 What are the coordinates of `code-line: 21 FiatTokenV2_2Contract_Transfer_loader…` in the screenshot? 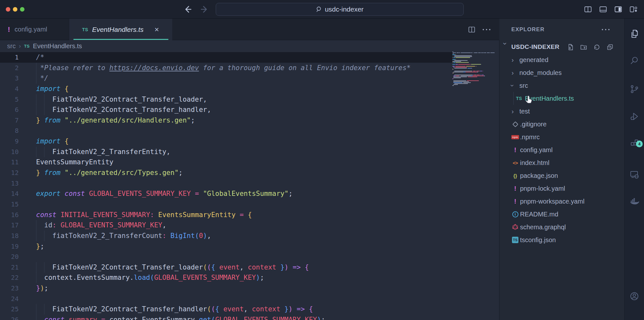 It's located at (250, 268).